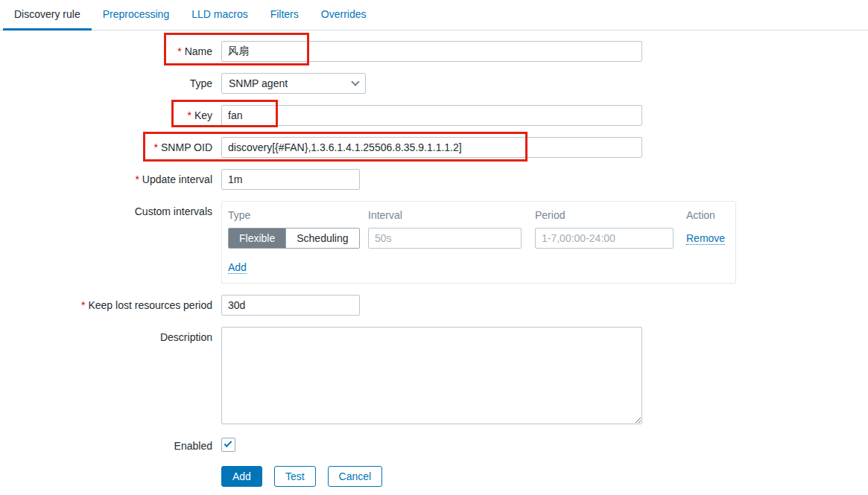  Describe the element at coordinates (611, 238) in the screenshot. I see `period-cell` at that location.